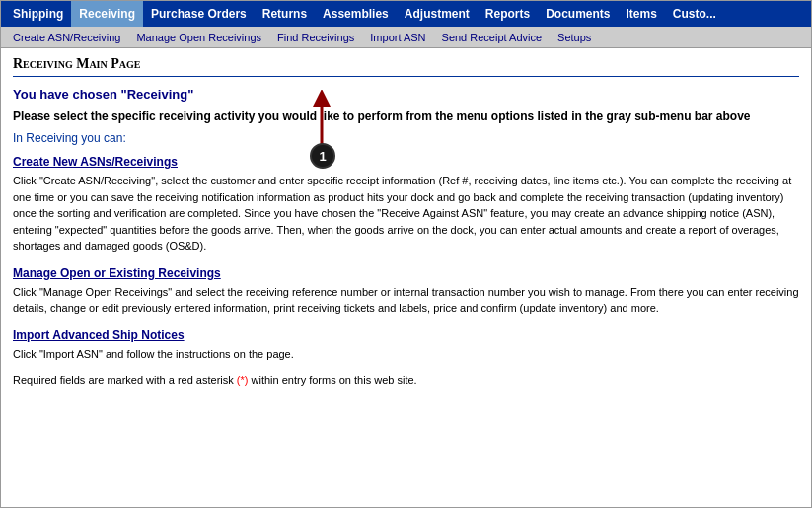 The width and height of the screenshot is (812, 508). Describe the element at coordinates (406, 14) in the screenshot. I see `top-navigation: Shipping Receiving Purchase Orders Retur…` at that location.